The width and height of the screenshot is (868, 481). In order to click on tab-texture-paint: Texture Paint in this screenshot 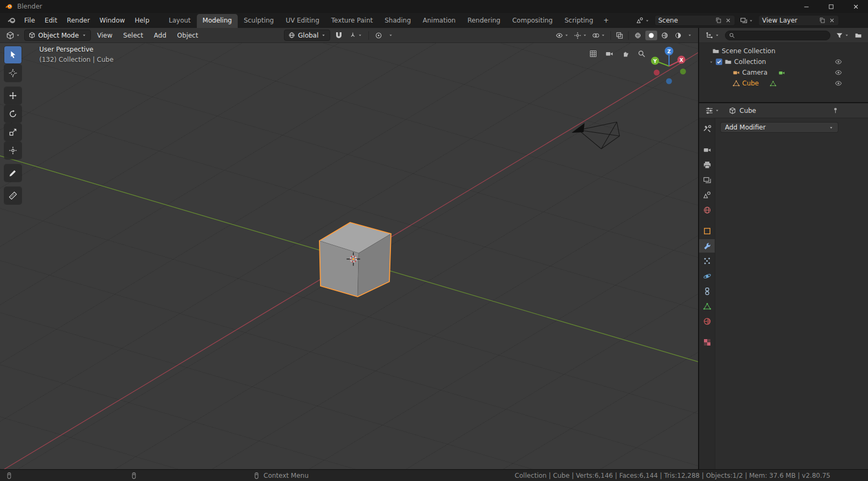, I will do `click(352, 21)`.